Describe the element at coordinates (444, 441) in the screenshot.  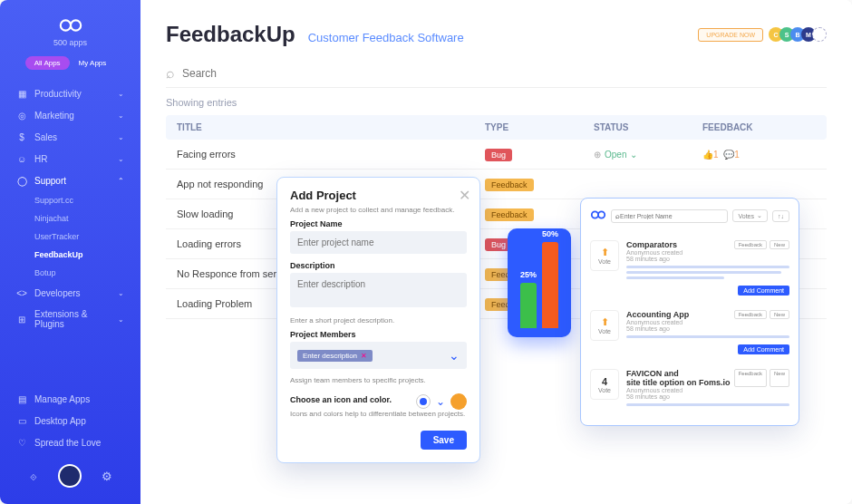
I see `save-button: Save` at that location.